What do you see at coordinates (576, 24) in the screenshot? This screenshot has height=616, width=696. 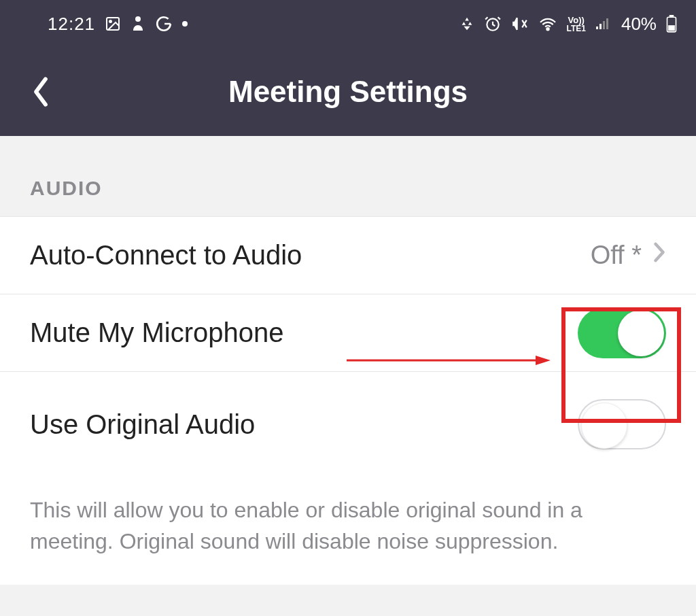 I see `volte-icon: Vo)) LTE1` at bounding box center [576, 24].